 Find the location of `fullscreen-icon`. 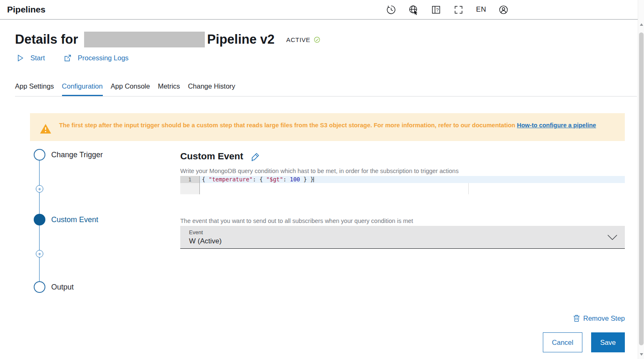

fullscreen-icon is located at coordinates (459, 10).